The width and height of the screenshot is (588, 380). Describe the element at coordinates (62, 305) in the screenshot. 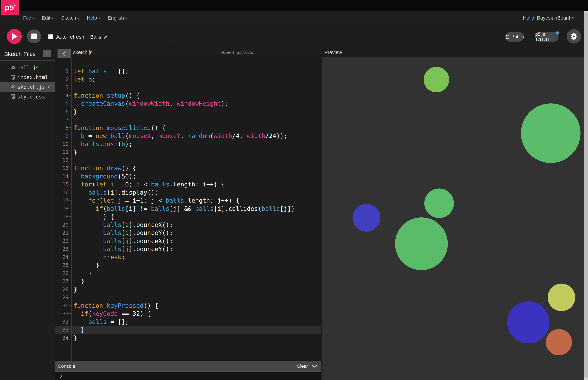

I see `line-number: 30` at that location.